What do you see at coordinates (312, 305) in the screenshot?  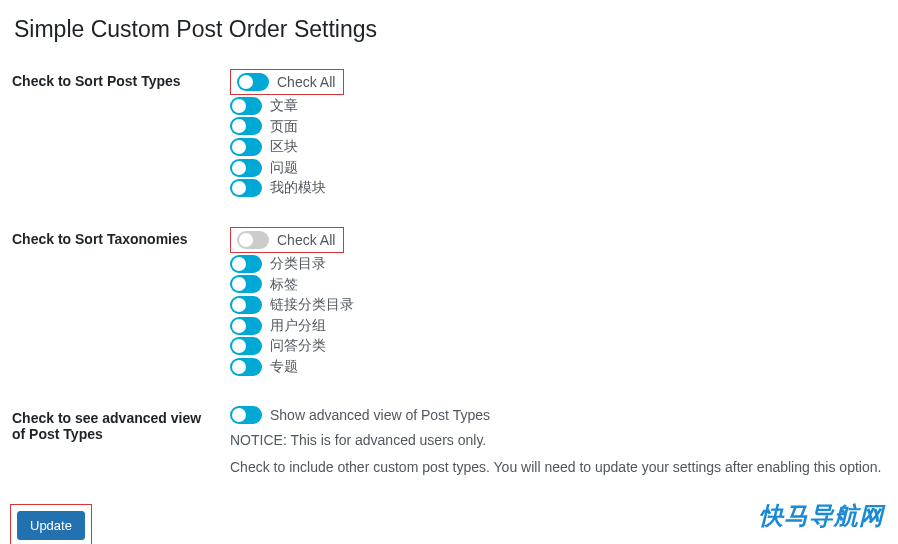 I see `taxonomy-label-2: 链接分类目录` at bounding box center [312, 305].